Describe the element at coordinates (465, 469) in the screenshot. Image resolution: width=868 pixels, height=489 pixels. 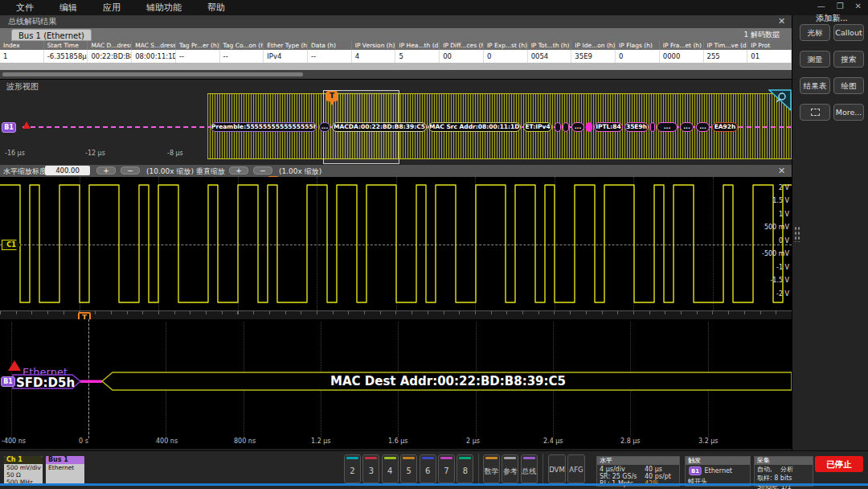
I see `add-channel-8-button: 8` at that location.